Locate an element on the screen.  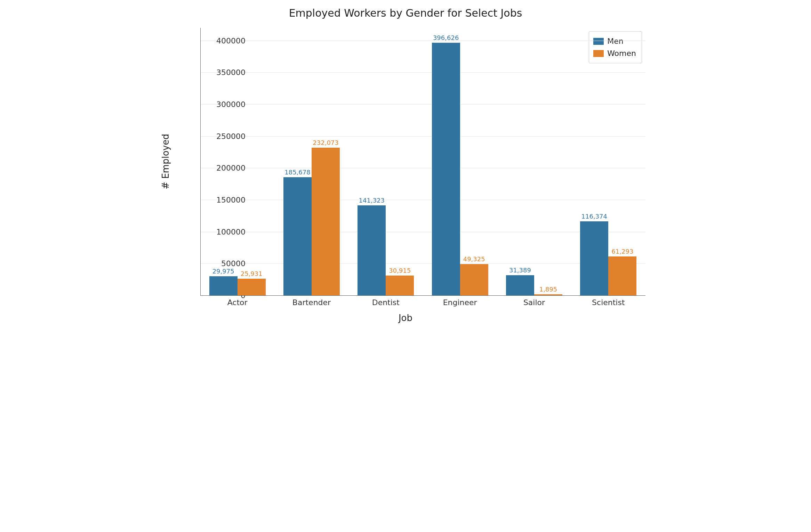
y-tick-label: 400000 is located at coordinates (211, 40).